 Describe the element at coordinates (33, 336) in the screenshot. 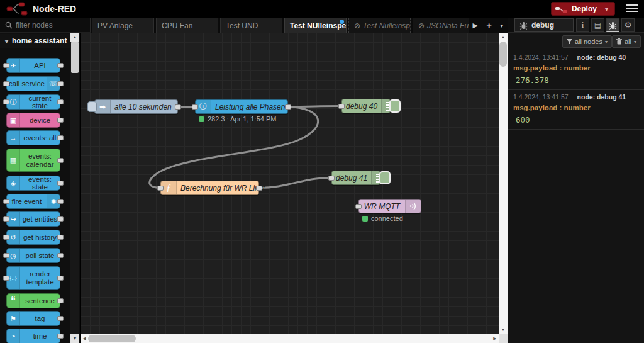

I see `palette-node-time: ◔ time` at that location.